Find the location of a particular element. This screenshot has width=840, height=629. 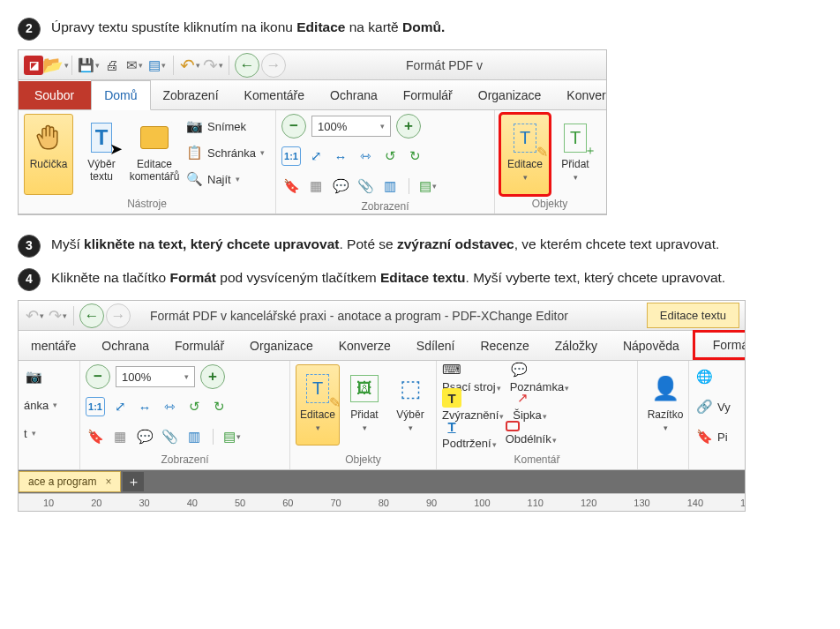

tab-home: Domů is located at coordinates (120, 95).